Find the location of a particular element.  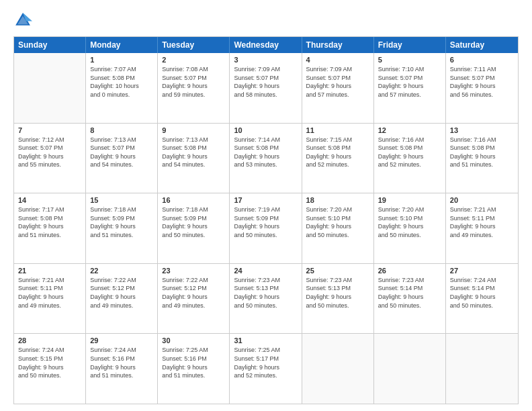

day-number: 20 is located at coordinates (482, 200).